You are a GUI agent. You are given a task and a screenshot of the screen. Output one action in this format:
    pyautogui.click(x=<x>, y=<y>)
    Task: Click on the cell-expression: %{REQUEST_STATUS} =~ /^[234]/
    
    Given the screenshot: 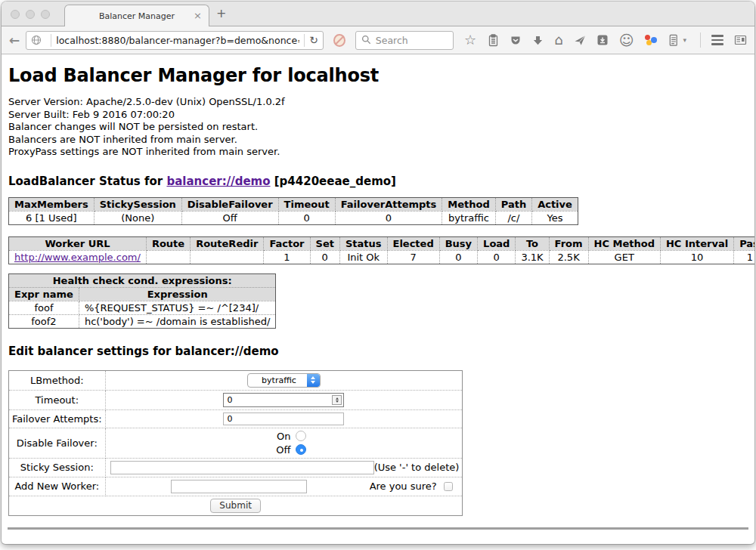 What is the action you would take?
    pyautogui.click(x=177, y=307)
    